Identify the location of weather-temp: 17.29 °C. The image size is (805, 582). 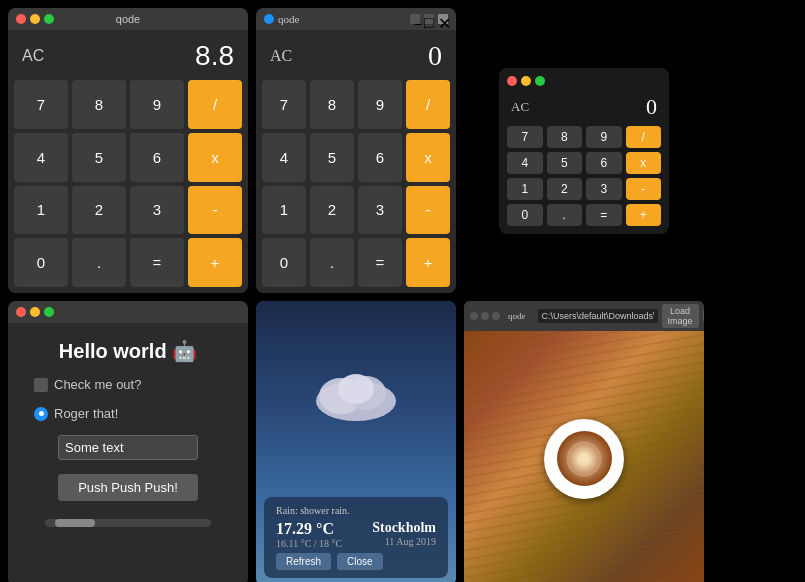
(309, 529).